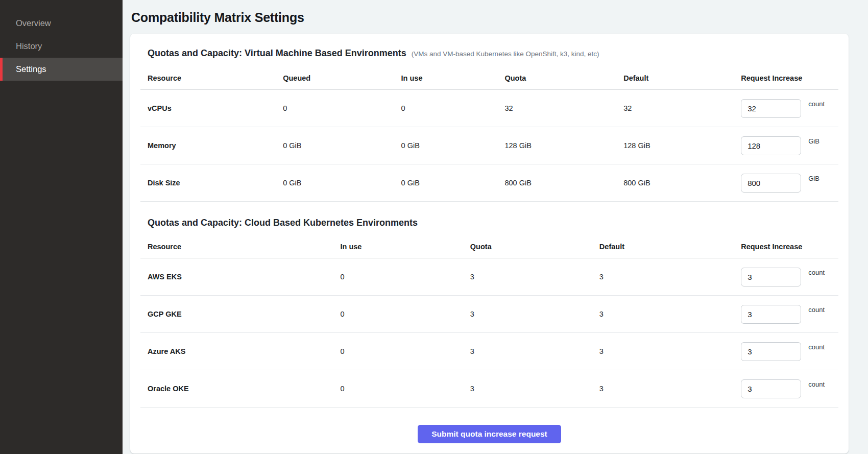 Image resolution: width=868 pixels, height=454 pixels. Describe the element at coordinates (61, 227) in the screenshot. I see `sidebar: Overview History Settings` at that location.